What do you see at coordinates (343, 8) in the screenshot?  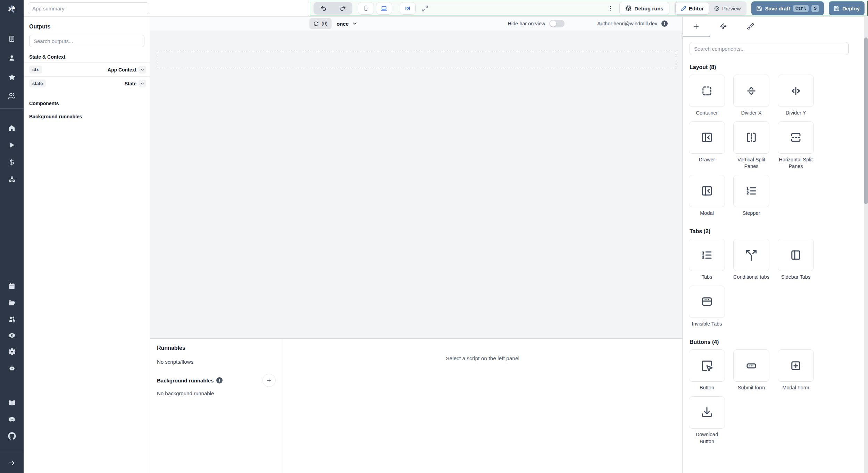 I see `redo-button` at bounding box center [343, 8].